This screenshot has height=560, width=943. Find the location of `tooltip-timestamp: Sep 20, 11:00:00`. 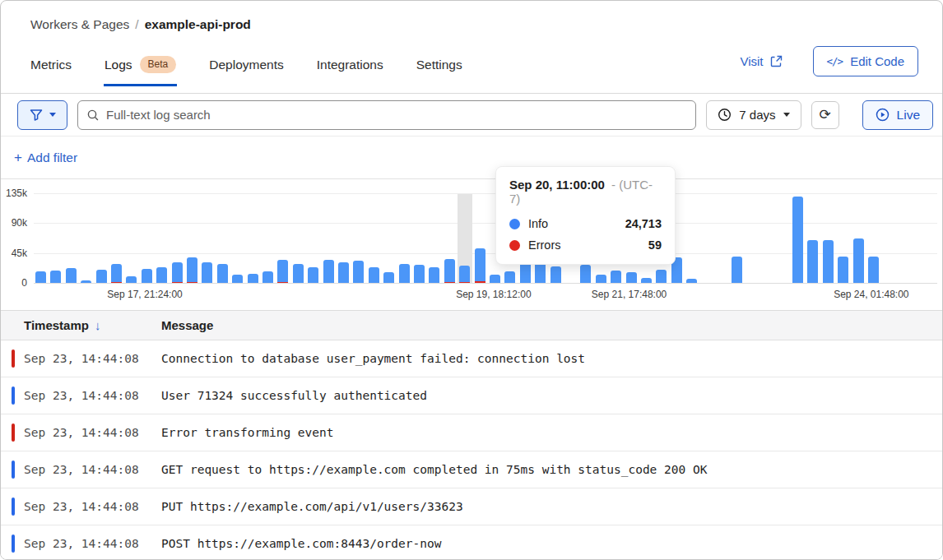

tooltip-timestamp: Sep 20, 11:00:00 is located at coordinates (557, 184).